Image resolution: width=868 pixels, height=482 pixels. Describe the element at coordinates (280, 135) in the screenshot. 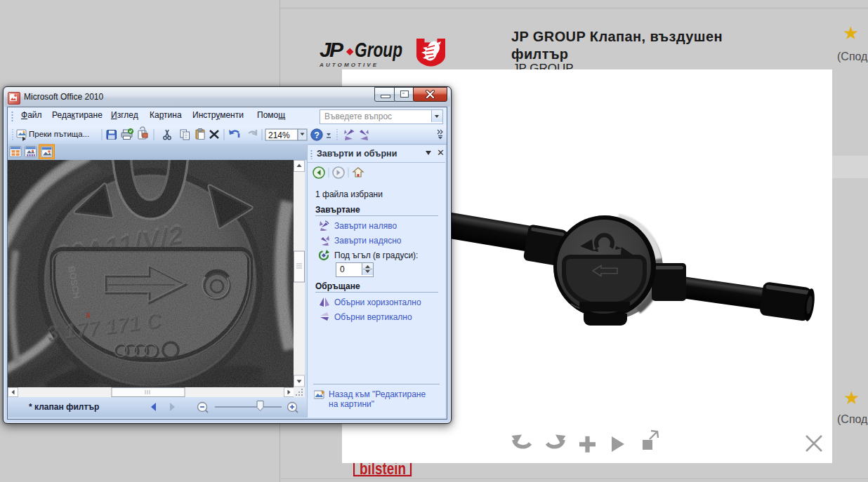

I see `svg-text: 214%` at that location.